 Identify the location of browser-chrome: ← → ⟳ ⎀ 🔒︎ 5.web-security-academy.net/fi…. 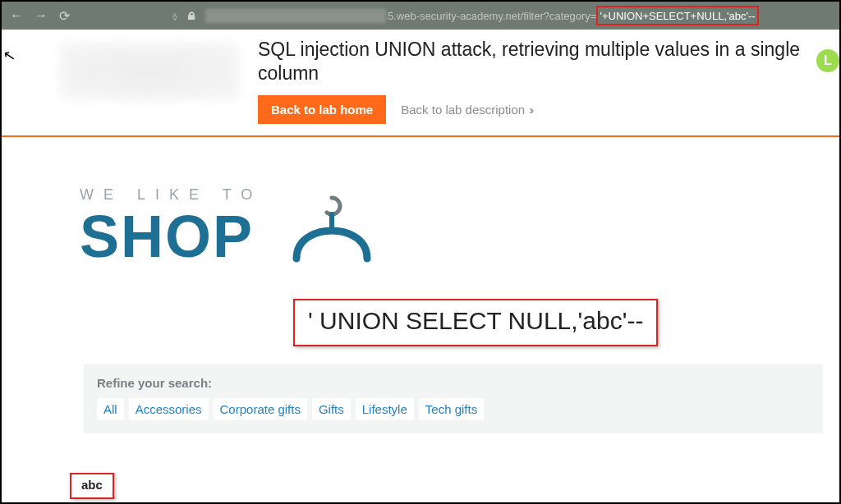
(420, 16).